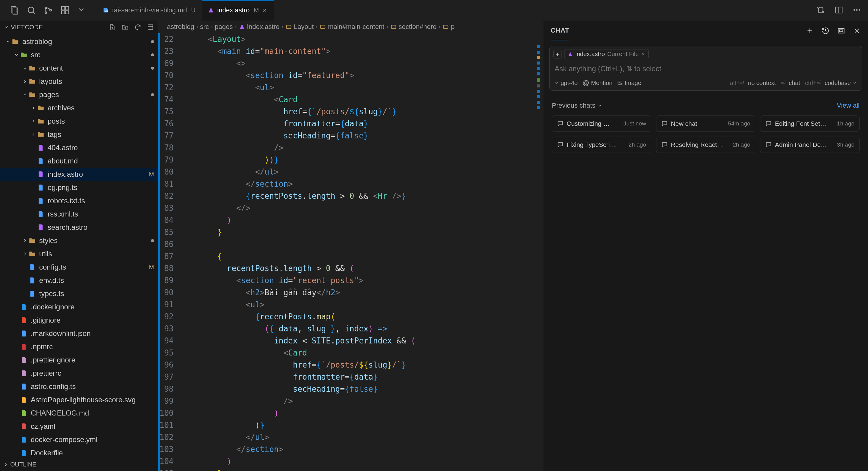 The image size is (868, 471). I want to click on breadcrumb: astroblog ›src ›pages ›index.astro ›Layo…, so click(350, 27).